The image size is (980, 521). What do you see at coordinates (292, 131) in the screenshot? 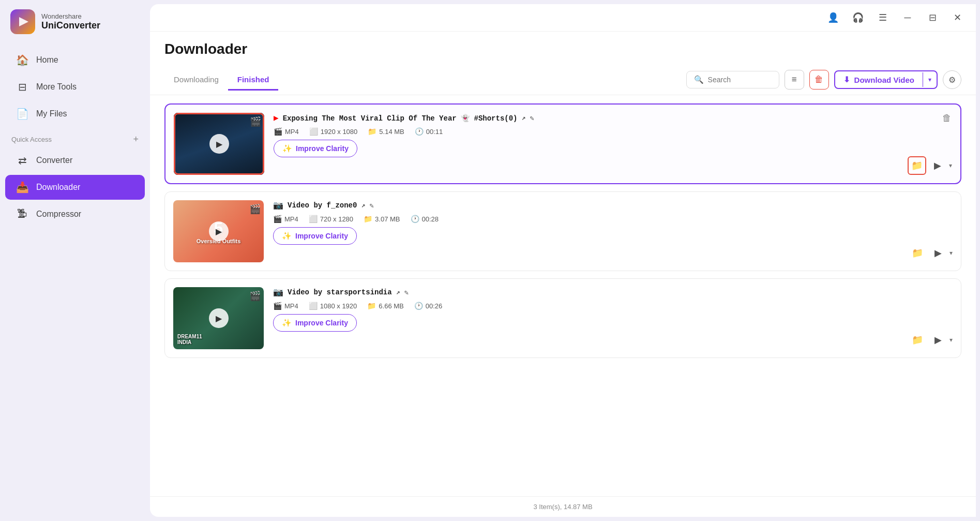
I see `format-value-1: MP4` at bounding box center [292, 131].